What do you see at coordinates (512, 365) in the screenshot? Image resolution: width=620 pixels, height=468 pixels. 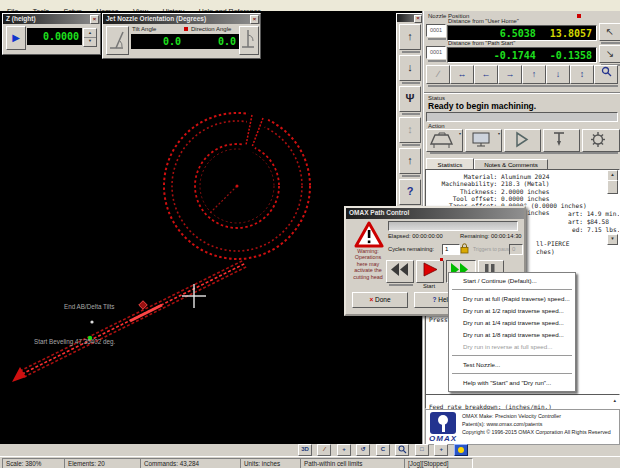 I see `menu-item-test-nozzle: Test Nozzle...` at bounding box center [512, 365].